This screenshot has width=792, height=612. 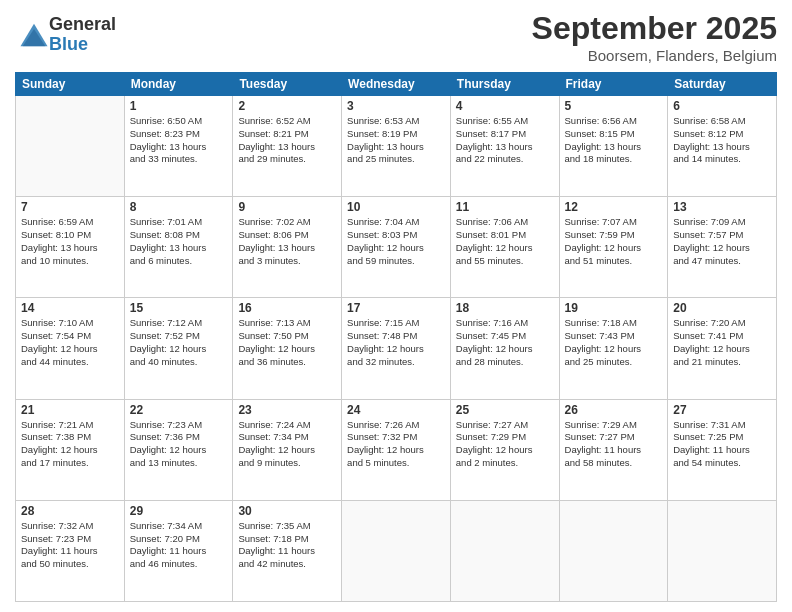 What do you see at coordinates (383, 120) in the screenshot?
I see `cell-line: Sunrise: 6:53 AM` at bounding box center [383, 120].